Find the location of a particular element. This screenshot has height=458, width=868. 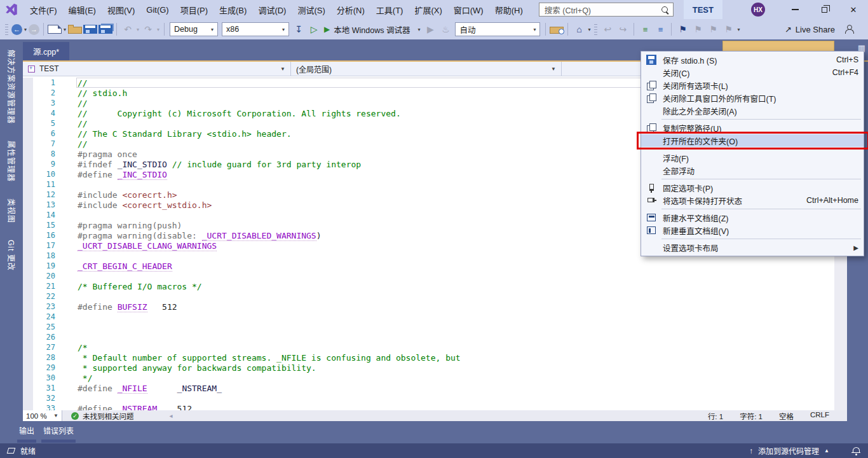

user-avatar: HX is located at coordinates (758, 10).